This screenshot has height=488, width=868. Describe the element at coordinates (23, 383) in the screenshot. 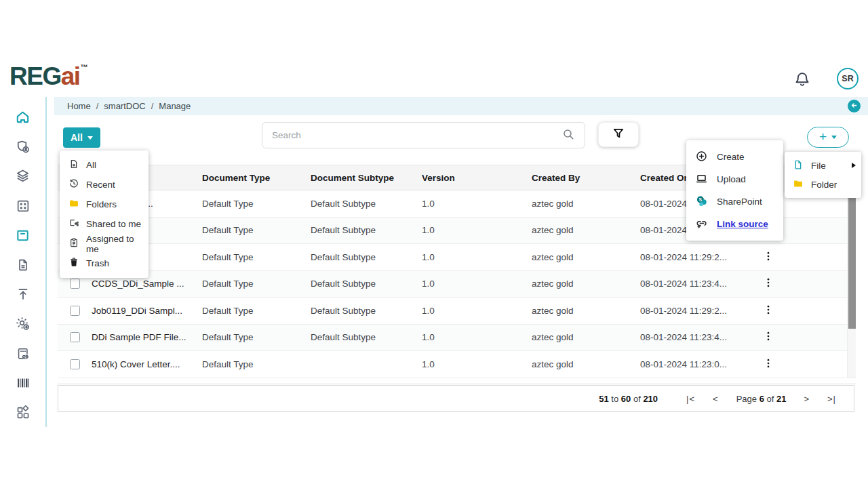

I see `barcode-icon` at that location.